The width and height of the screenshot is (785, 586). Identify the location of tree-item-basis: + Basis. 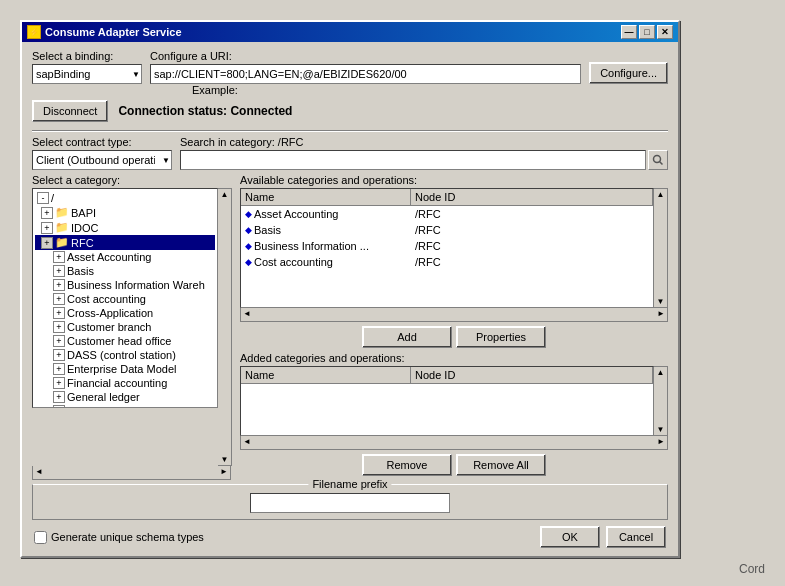
(125, 271).